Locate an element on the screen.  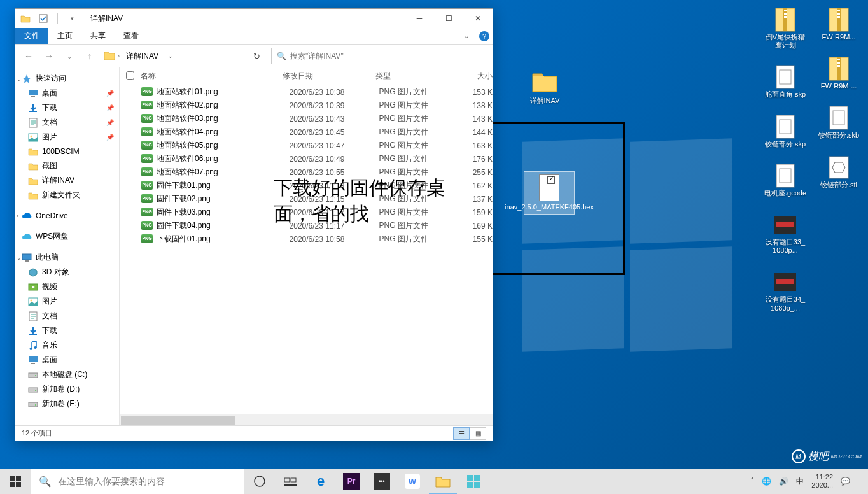
tab-home: 主页 is located at coordinates (65, 36).